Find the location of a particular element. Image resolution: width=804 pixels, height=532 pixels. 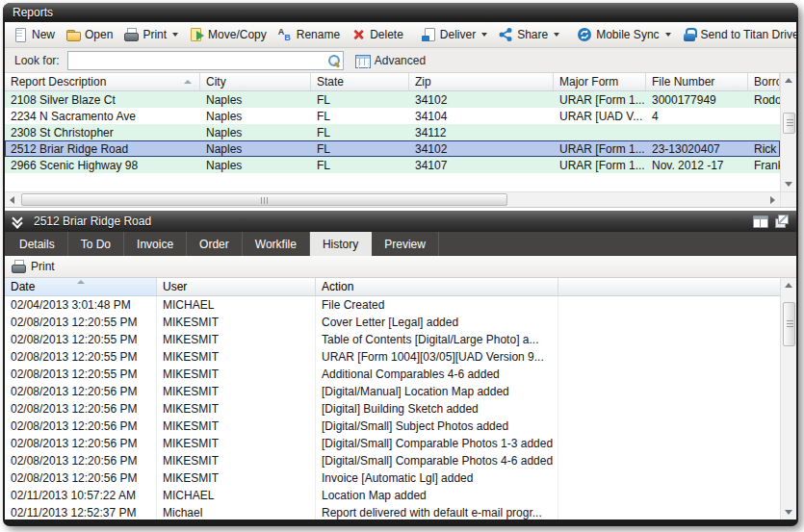

tab-details: Details is located at coordinates (38, 244).